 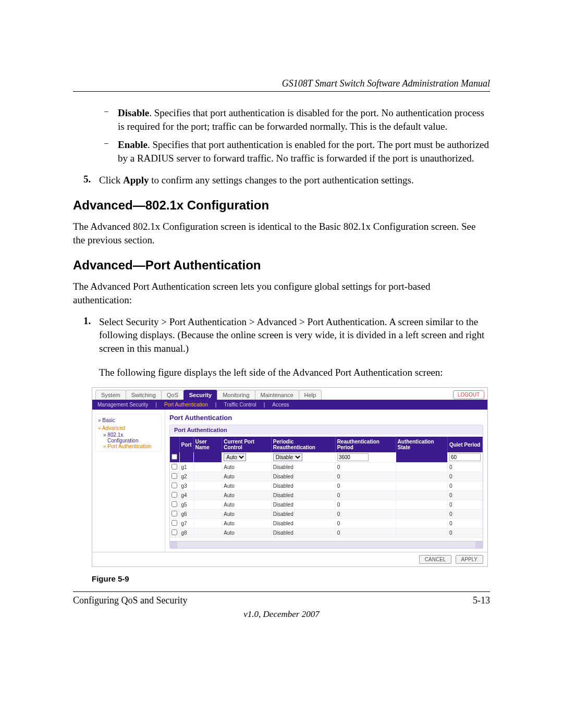 I want to click on tab-monitoring: Monitoring, so click(x=236, y=395).